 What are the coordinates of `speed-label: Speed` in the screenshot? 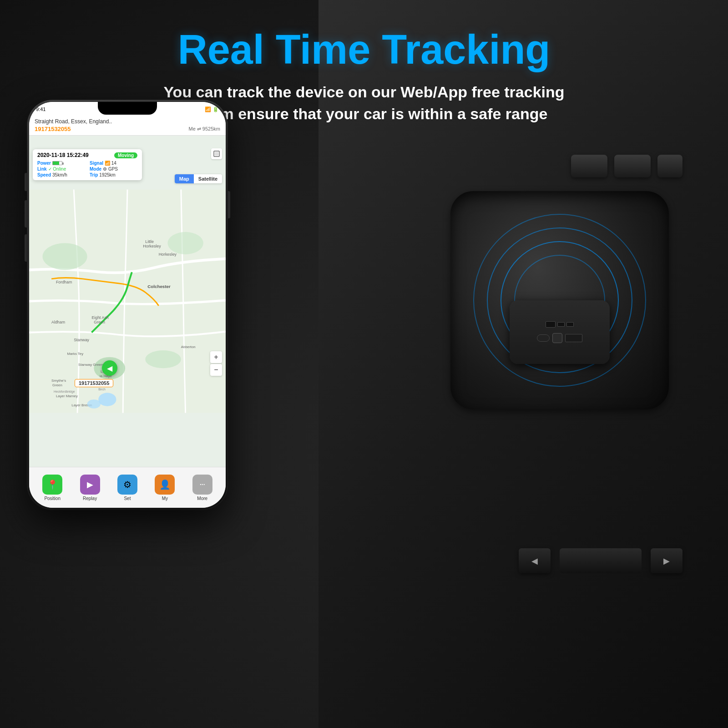 It's located at (44, 175).